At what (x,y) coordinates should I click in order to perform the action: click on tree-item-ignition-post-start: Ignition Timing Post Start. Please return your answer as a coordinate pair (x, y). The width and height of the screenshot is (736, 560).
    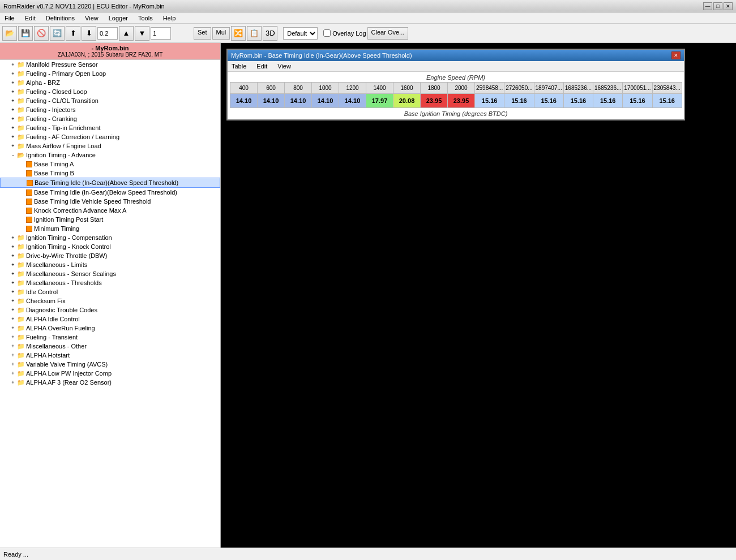
    Looking at the image, I should click on (110, 219).